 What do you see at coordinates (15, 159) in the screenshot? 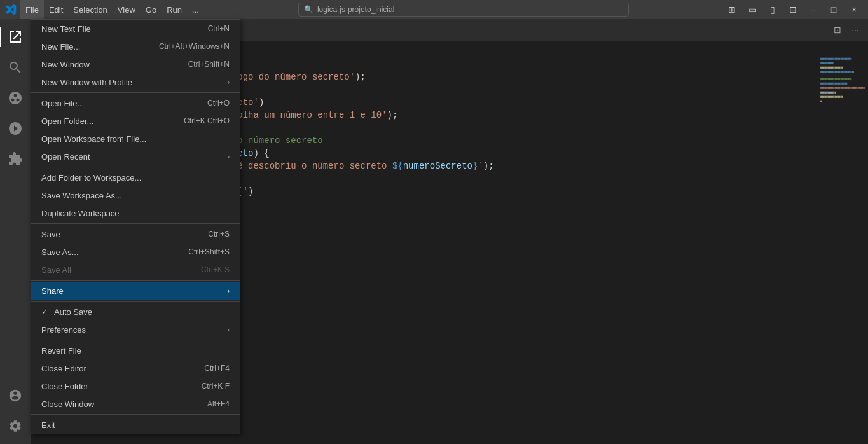
I see `activity-extensions` at bounding box center [15, 159].